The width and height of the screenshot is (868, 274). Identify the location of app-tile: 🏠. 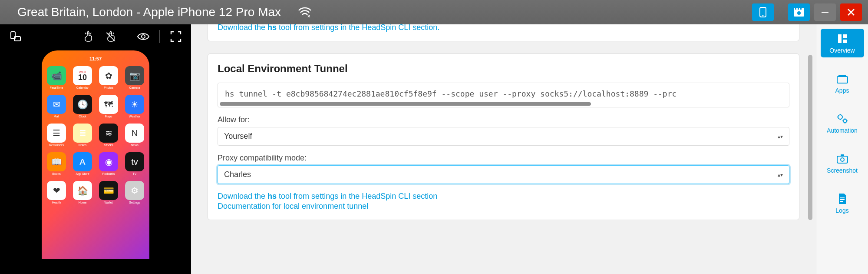
(83, 190).